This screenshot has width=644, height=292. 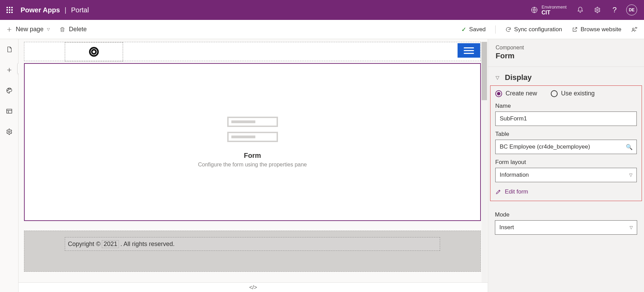 What do you see at coordinates (534, 30) in the screenshot?
I see `sync-button: Sync configuration` at bounding box center [534, 30].